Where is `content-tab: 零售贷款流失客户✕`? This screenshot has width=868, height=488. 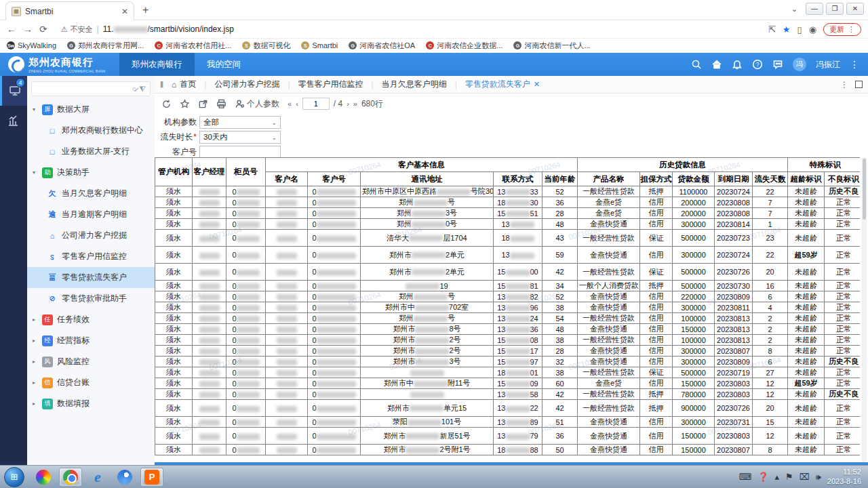
content-tab: 零售贷款流失客户✕ is located at coordinates (502, 84).